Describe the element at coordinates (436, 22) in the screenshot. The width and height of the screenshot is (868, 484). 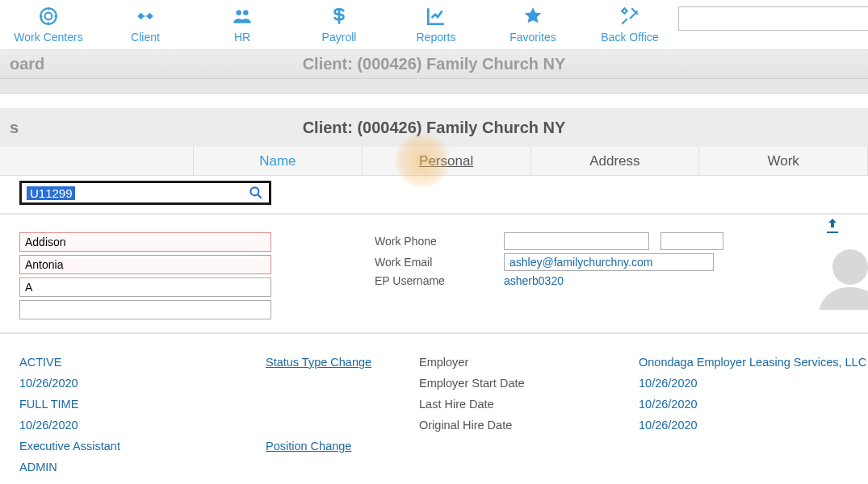
I see `nav-reports: Reports` at that location.